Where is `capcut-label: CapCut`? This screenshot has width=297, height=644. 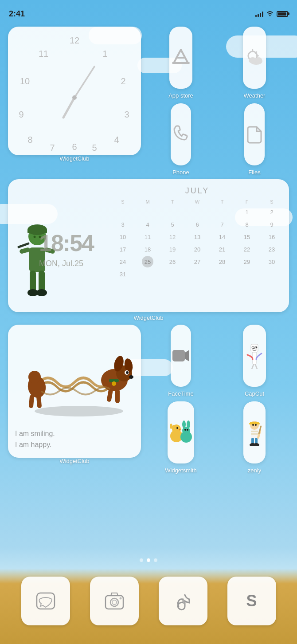 capcut-label: CapCut is located at coordinates (254, 394).